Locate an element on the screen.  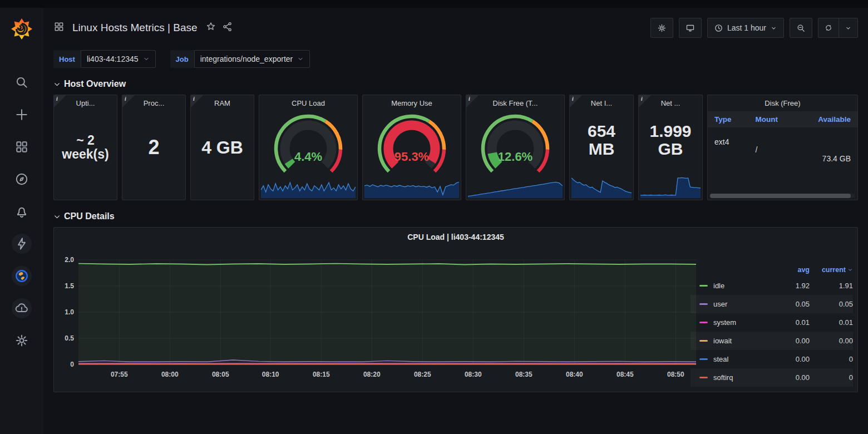
column-header-type: Type is located at coordinates (735, 119).